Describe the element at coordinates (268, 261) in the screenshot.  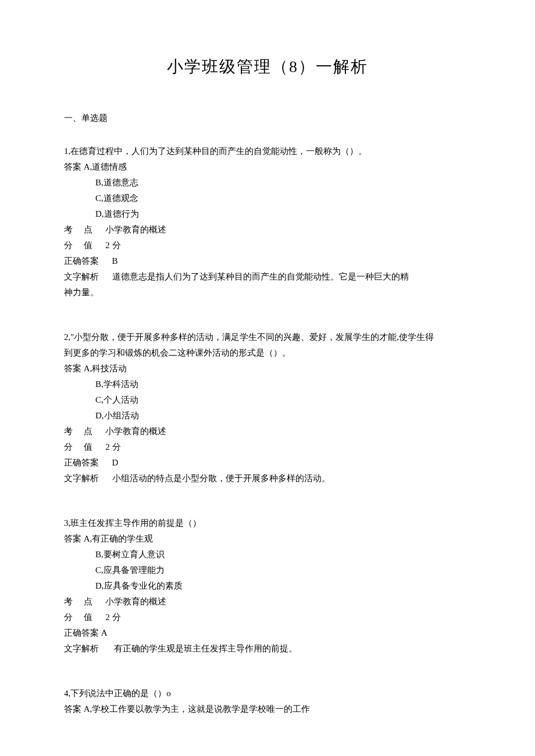
I see `correct-row: 正确答案 B` at that location.